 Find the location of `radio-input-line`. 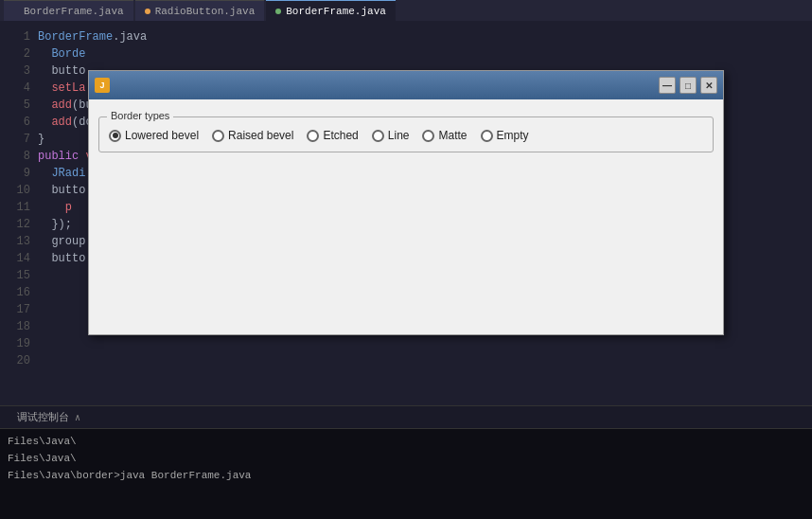

radio-input-line is located at coordinates (379, 136).